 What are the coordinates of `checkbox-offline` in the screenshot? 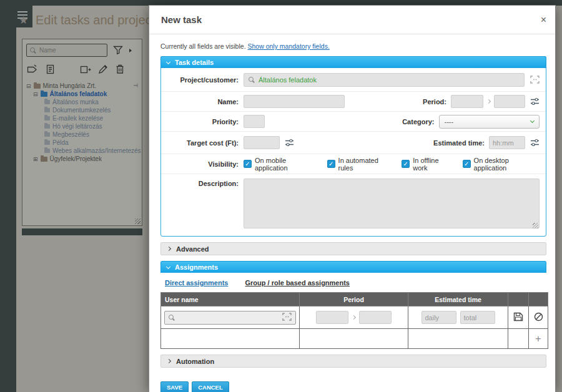 It's located at (406, 164).